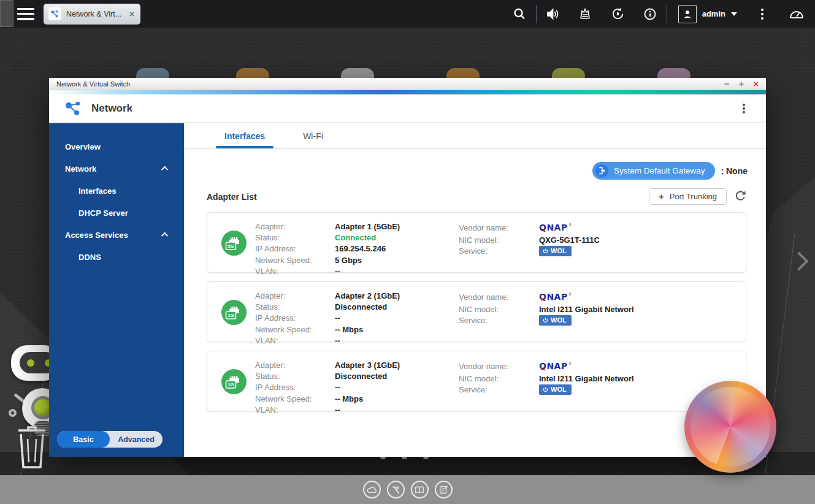  I want to click on sidebar: Overview Network Interfaces DHCP Server …, so click(117, 290).